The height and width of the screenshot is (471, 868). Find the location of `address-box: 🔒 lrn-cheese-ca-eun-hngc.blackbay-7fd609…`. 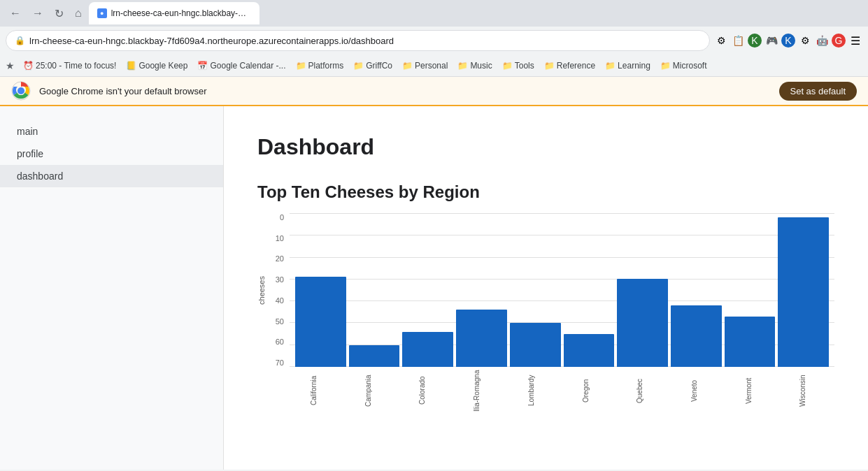

address-box: 🔒 lrn-cheese-ca-eun-hngc.blackbay-7fd609… is located at coordinates (358, 41).